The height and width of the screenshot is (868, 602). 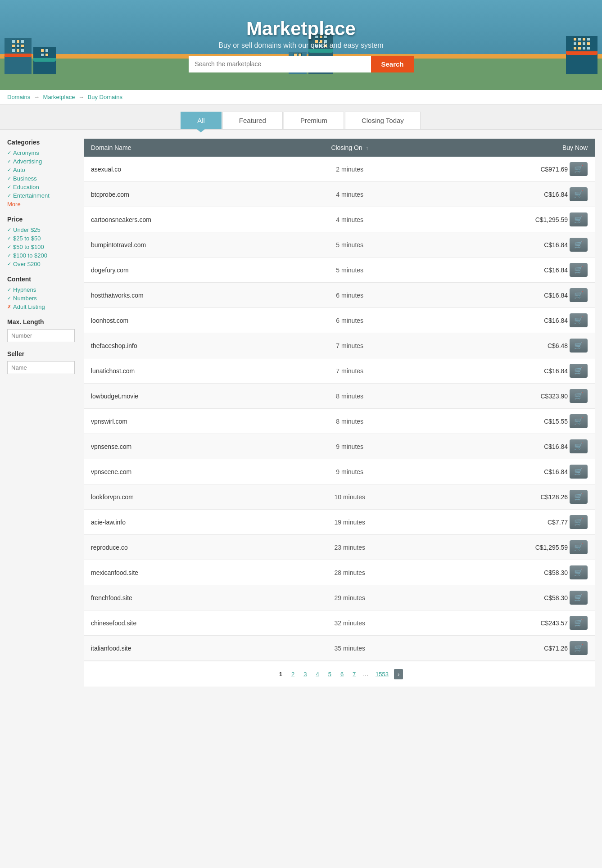 I want to click on col-buy-now: Buy Now, so click(x=506, y=148).